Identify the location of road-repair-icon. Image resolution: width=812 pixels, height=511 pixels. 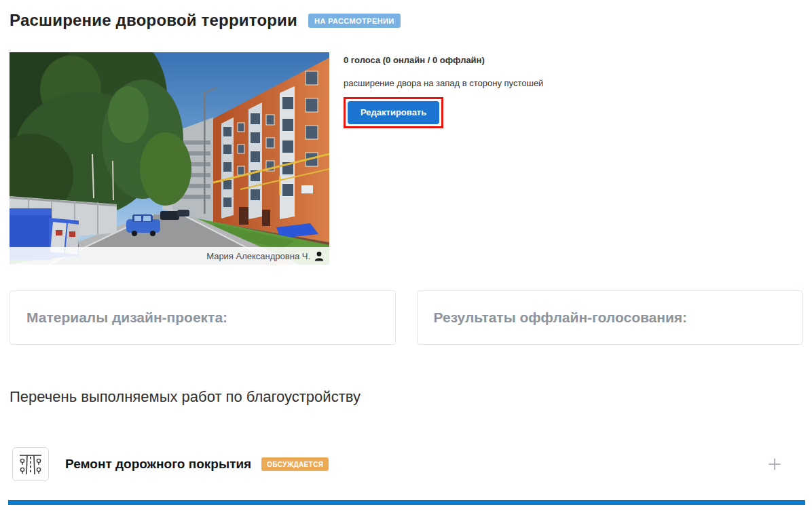
(31, 464).